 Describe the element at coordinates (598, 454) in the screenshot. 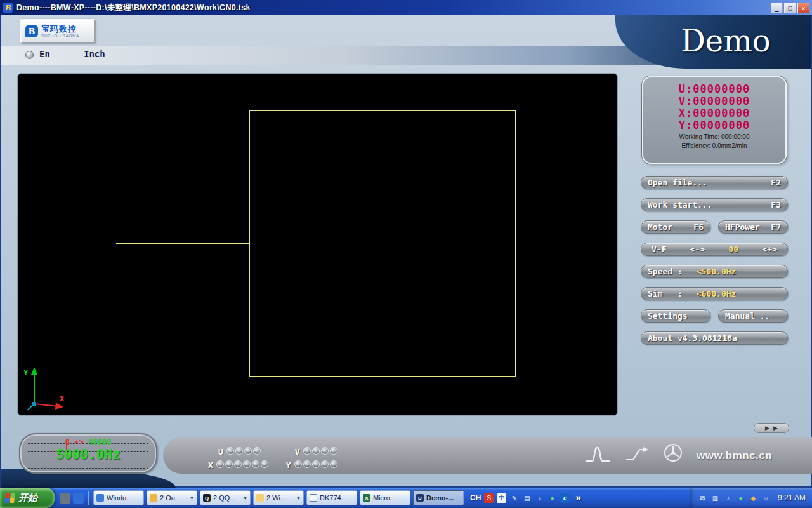

I see `pulse-waveform-icon` at that location.